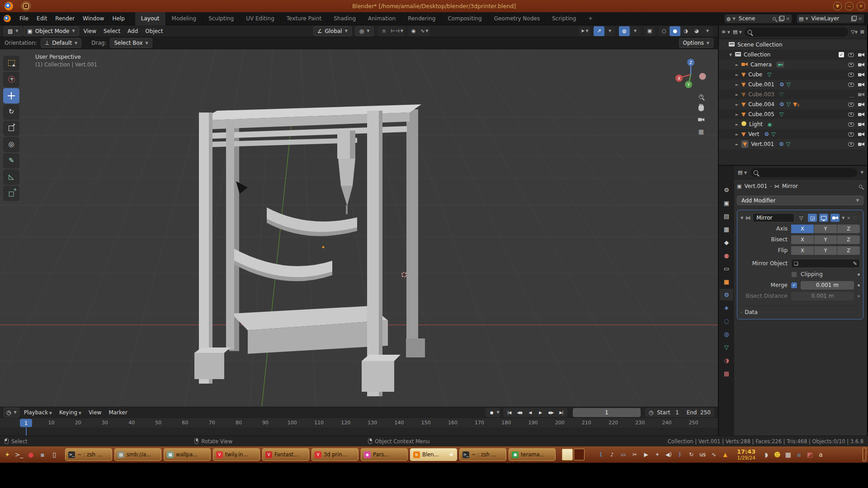 The height and width of the screenshot is (488, 868). I want to click on shading-rendered-button: ◕, so click(697, 31).